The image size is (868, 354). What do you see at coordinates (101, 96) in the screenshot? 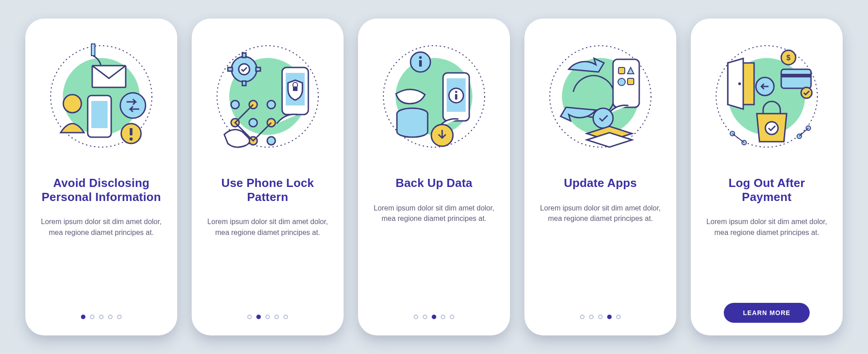
I see `avoid-disclose-icon` at bounding box center [101, 96].